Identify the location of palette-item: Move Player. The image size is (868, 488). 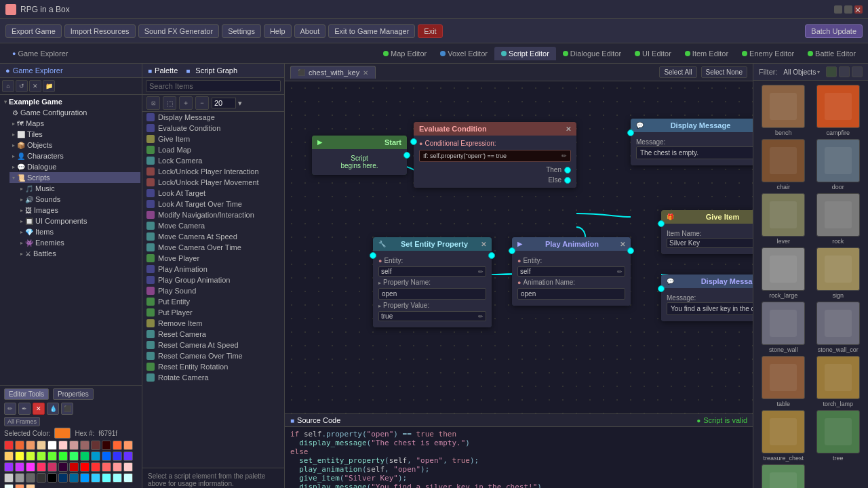
(213, 258).